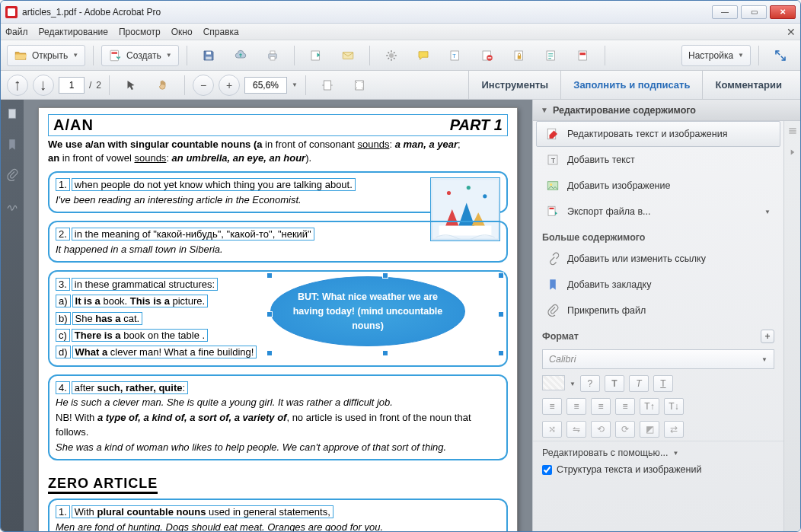 The height and width of the screenshot is (532, 801). I want to click on comment-button, so click(423, 56).